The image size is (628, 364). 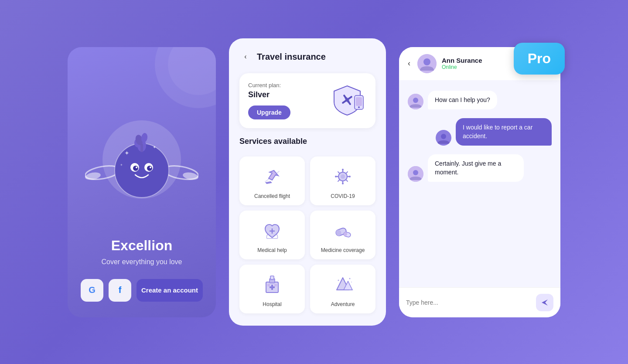 What do you see at coordinates (270, 95) in the screenshot?
I see `plan-name: Silver` at bounding box center [270, 95].